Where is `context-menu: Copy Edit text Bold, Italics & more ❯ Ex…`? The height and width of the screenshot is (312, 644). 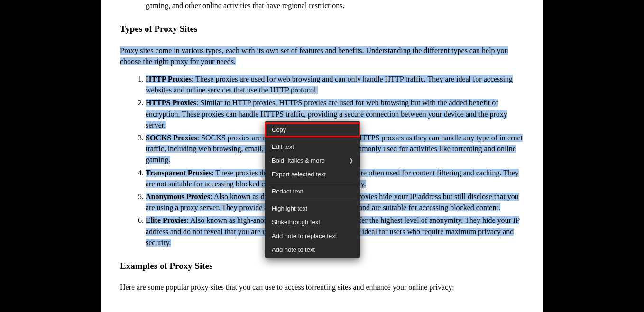 context-menu: Copy Edit text Bold, Italics & more ❯ Ex… is located at coordinates (313, 190).